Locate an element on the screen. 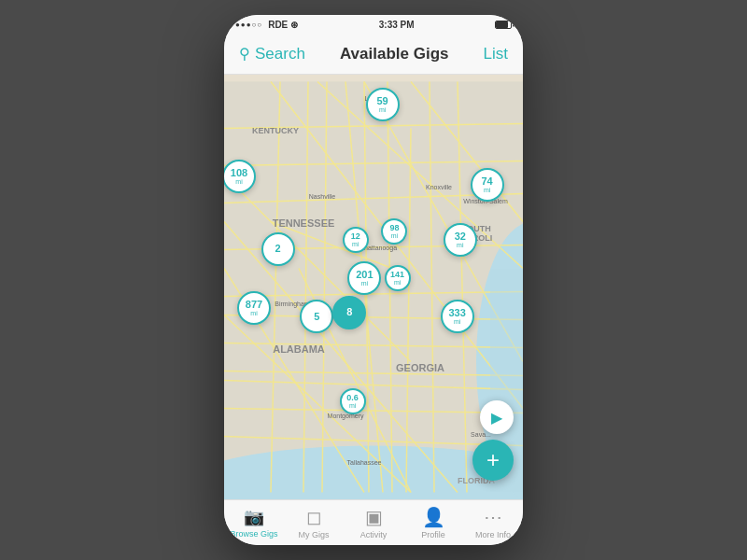 This screenshot has width=747, height=560. marker-59mi: 59 mi is located at coordinates (383, 105).